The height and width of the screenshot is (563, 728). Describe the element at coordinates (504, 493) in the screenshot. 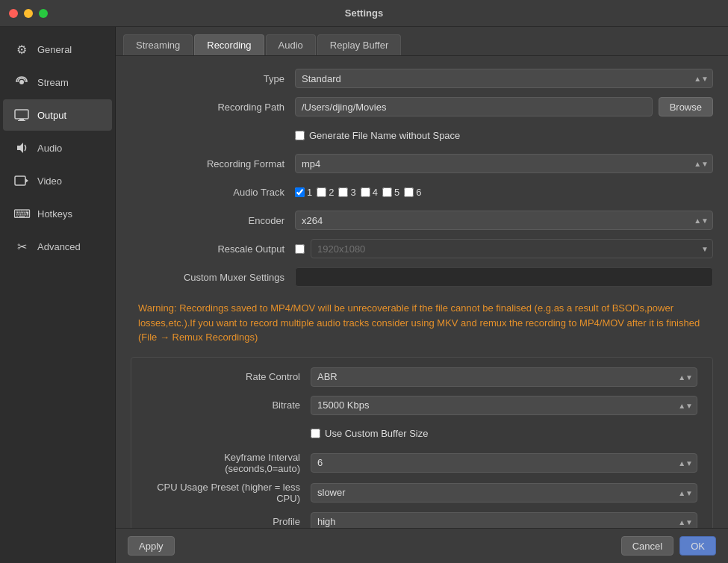

I see `cpu-usage-select: slower` at that location.